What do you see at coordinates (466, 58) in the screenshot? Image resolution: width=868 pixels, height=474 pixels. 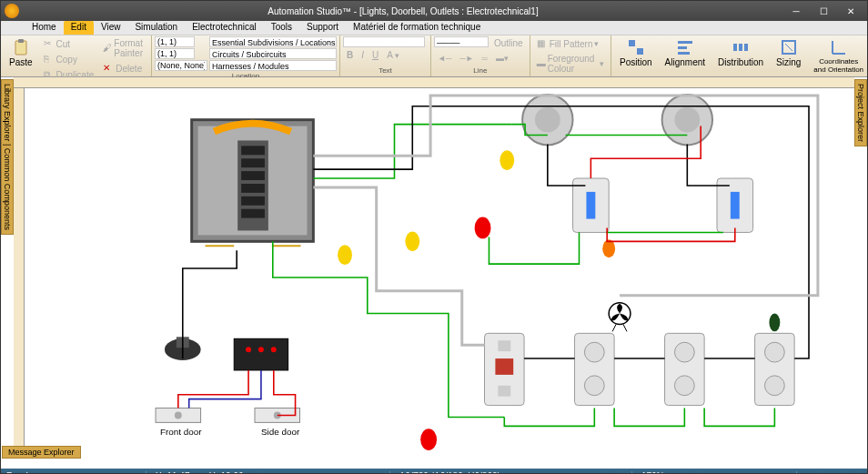 I see `arrow-end-button: ─►` at bounding box center [466, 58].